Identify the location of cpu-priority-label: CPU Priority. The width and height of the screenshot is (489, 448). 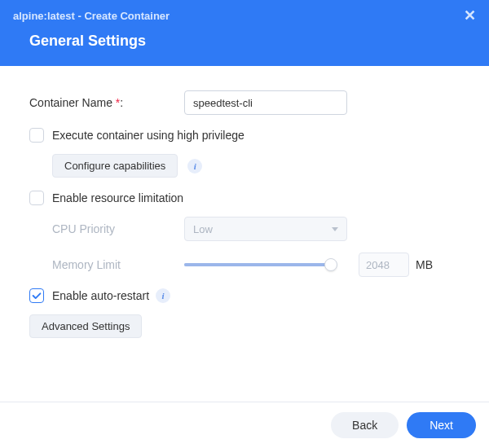
(118, 229).